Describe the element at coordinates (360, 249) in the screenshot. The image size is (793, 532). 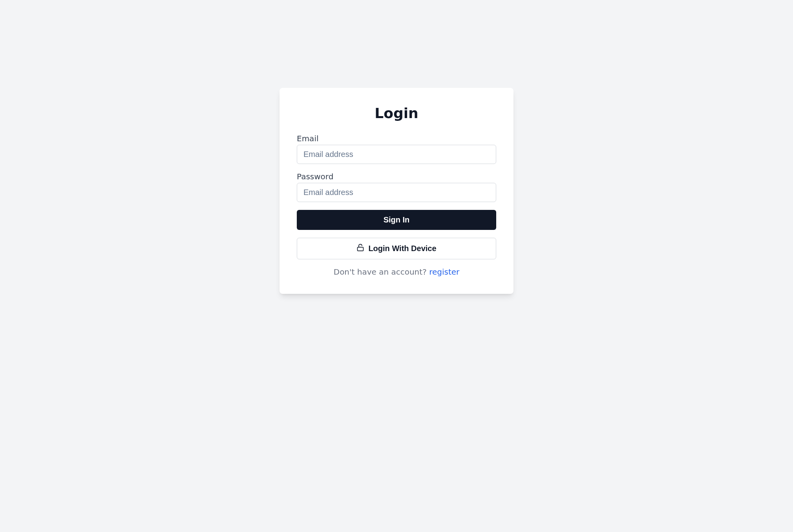
I see `unlock-icon` at that location.